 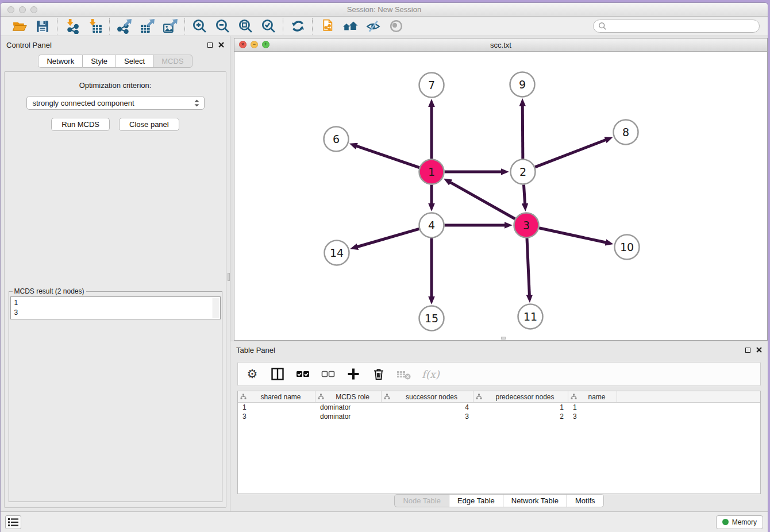 What do you see at coordinates (22, 10) in the screenshot?
I see `minimize-window-button` at bounding box center [22, 10].